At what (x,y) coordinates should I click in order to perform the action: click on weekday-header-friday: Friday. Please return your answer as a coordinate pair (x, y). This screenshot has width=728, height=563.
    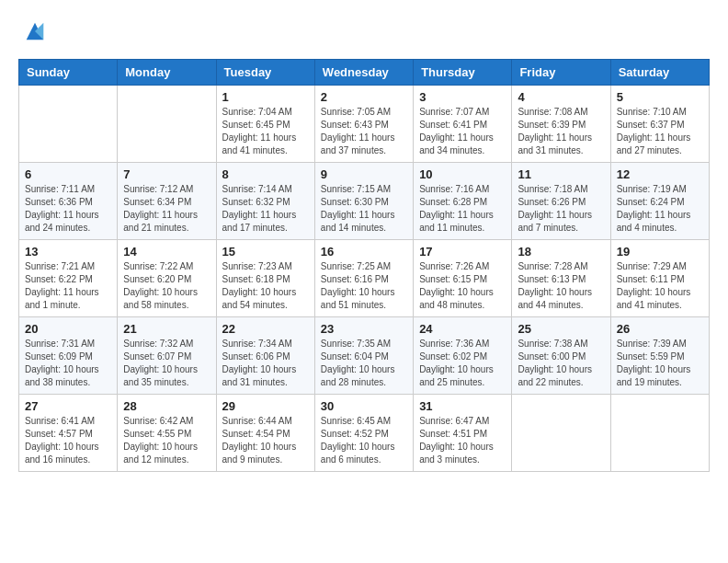
    Looking at the image, I should click on (561, 73).